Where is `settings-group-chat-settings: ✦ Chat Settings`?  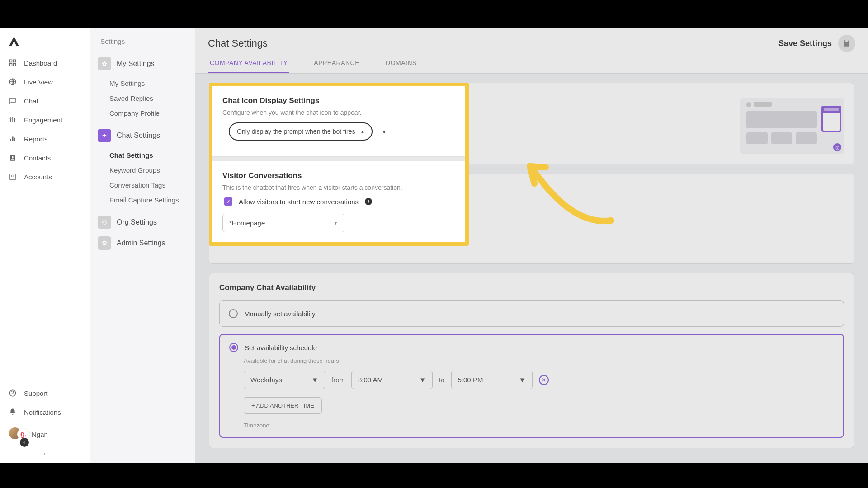 settings-group-chat-settings: ✦ Chat Settings is located at coordinates (143, 136).